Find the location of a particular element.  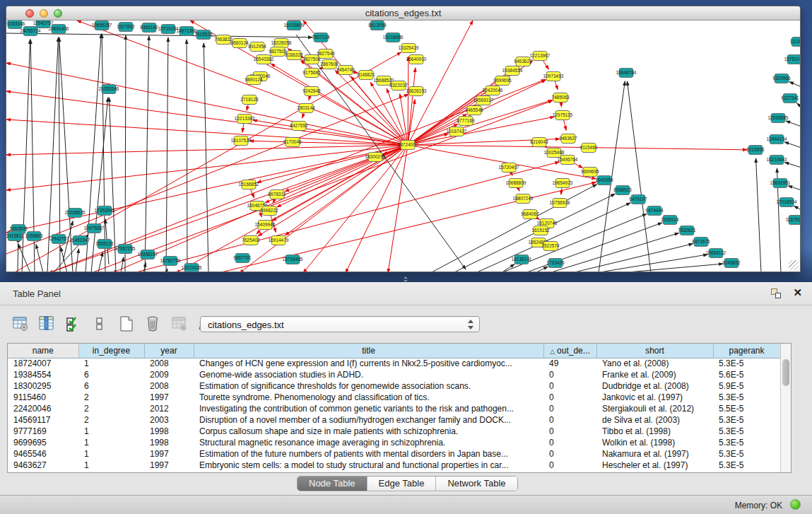

graph-node: 9827508 is located at coordinates (312, 59).